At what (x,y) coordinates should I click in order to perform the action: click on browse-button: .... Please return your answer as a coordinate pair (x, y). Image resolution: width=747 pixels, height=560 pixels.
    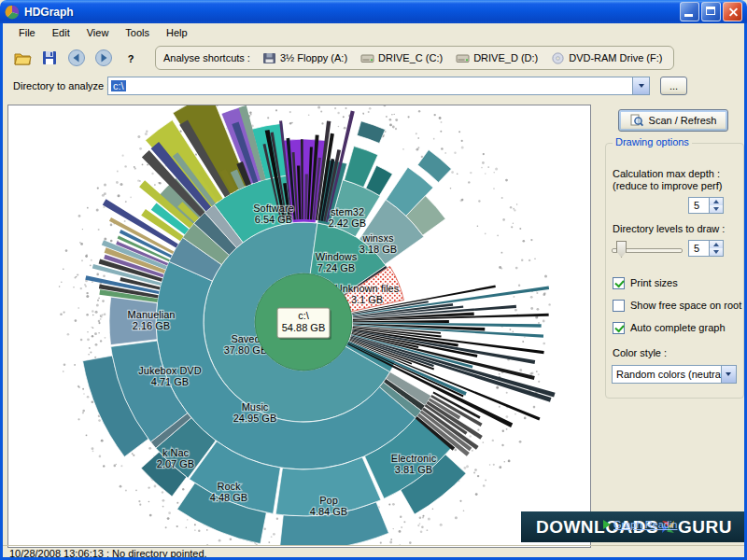
    Looking at the image, I should click on (674, 86).